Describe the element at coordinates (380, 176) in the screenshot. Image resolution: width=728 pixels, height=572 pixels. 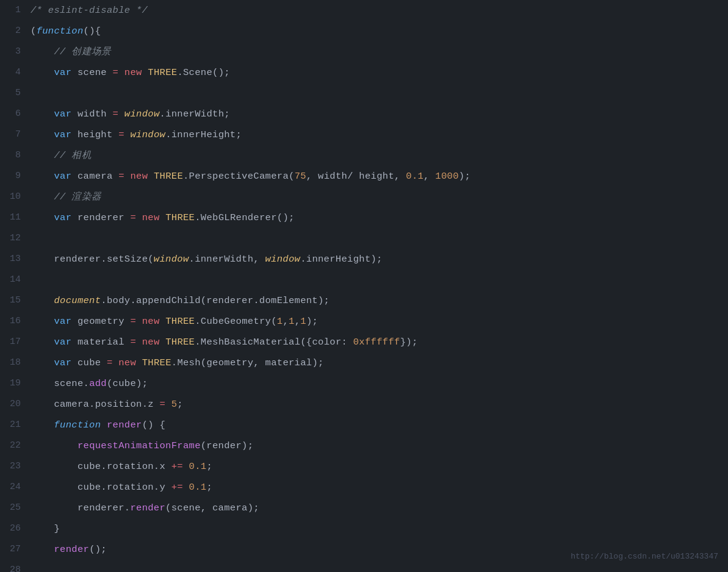
I see `line-content-9: var camera = new THREE.PerspectiveCamera…` at that location.